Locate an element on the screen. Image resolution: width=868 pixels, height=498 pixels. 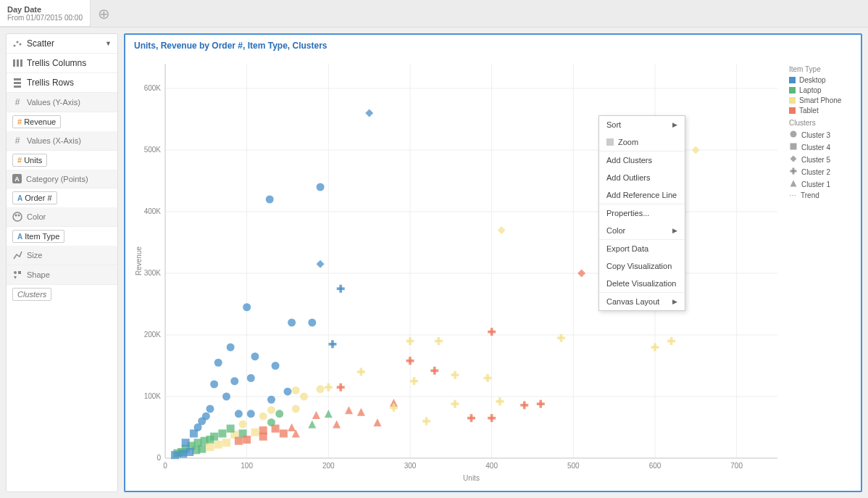
category-chip: Order # is located at coordinates (35, 198).